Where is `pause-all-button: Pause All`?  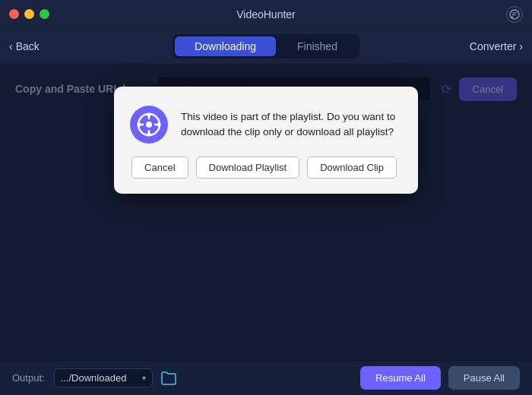
pause-all-button: Pause All is located at coordinates (484, 378).